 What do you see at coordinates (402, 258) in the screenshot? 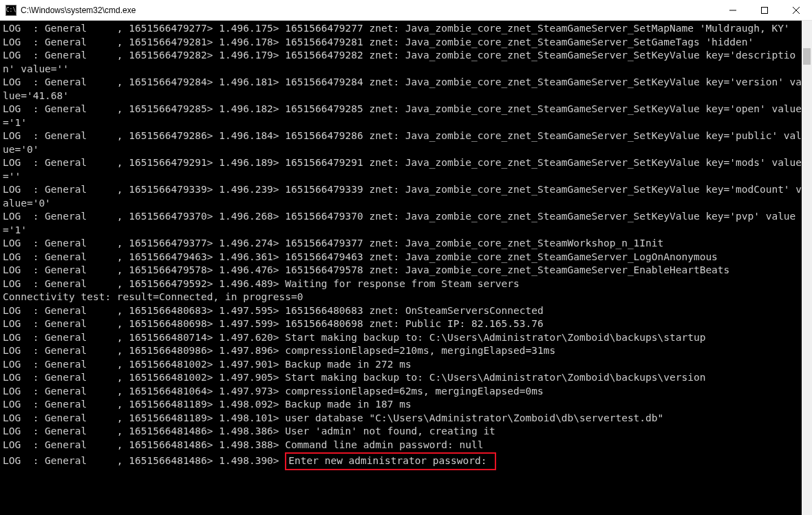
I see `log-line: LOG : General , 1651566479463> 1.496.361…` at bounding box center [402, 258].